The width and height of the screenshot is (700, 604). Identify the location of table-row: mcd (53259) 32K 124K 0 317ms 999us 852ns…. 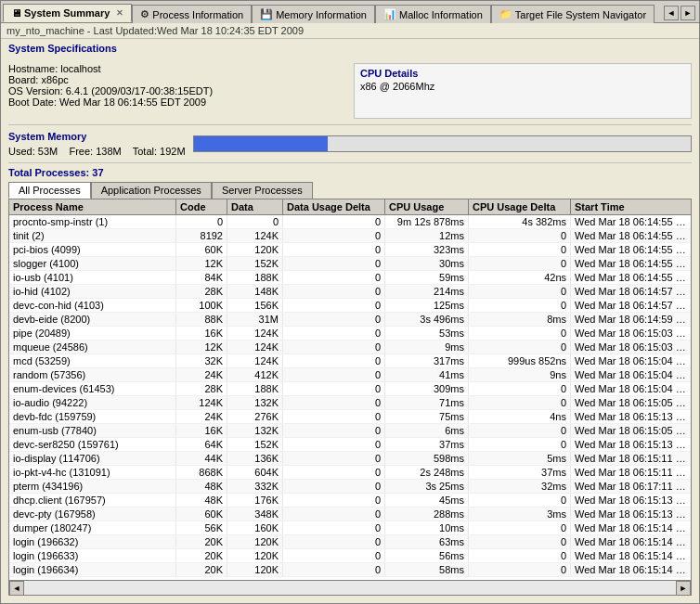
(350, 362).